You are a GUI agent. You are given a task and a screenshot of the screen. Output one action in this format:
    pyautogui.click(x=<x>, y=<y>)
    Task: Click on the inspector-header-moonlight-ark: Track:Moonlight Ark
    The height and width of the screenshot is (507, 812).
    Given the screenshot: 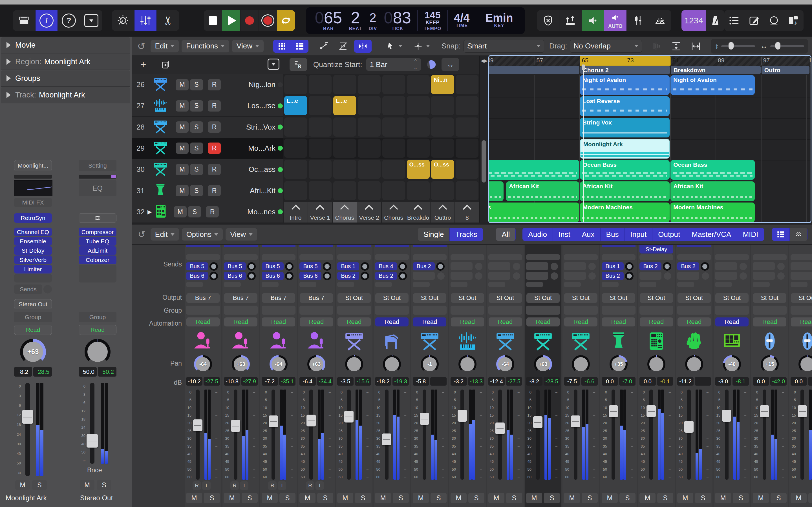 What is the action you would take?
    pyautogui.click(x=65, y=95)
    